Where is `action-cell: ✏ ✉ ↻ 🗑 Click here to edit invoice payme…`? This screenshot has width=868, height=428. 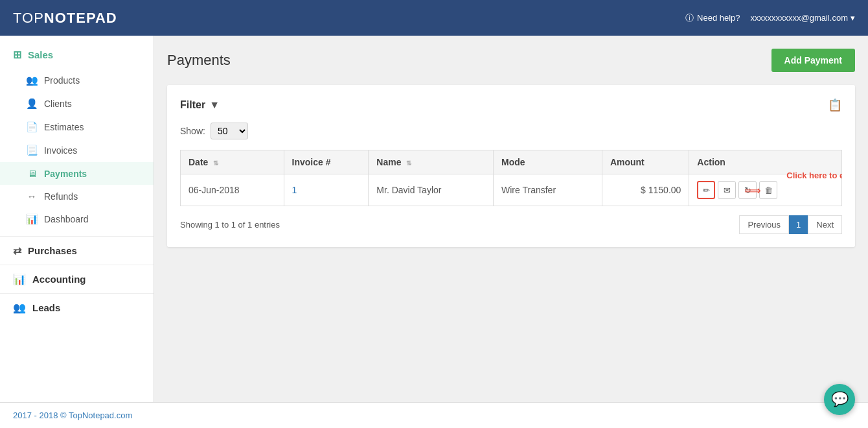 action-cell: ✏ ✉ ↻ 🗑 Click here to edit invoice payme… is located at coordinates (766, 190).